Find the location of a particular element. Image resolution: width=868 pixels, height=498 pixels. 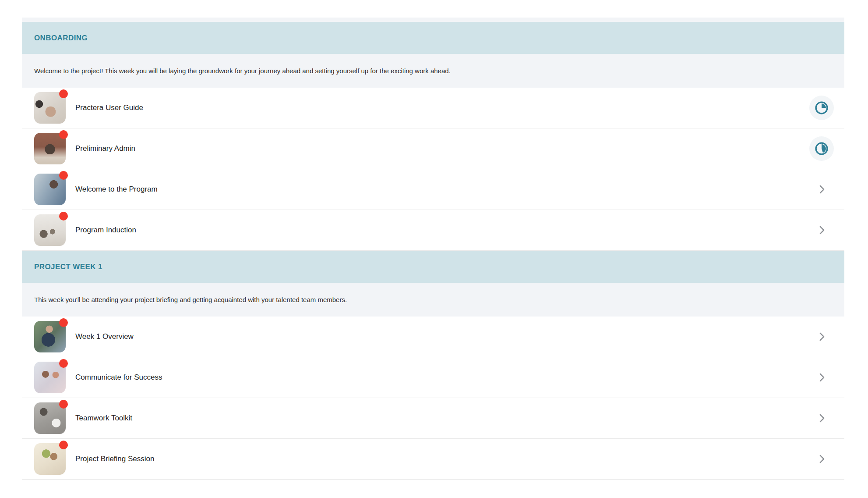

list-item-project-briefing-session: Project Briefing Session is located at coordinates (433, 459).